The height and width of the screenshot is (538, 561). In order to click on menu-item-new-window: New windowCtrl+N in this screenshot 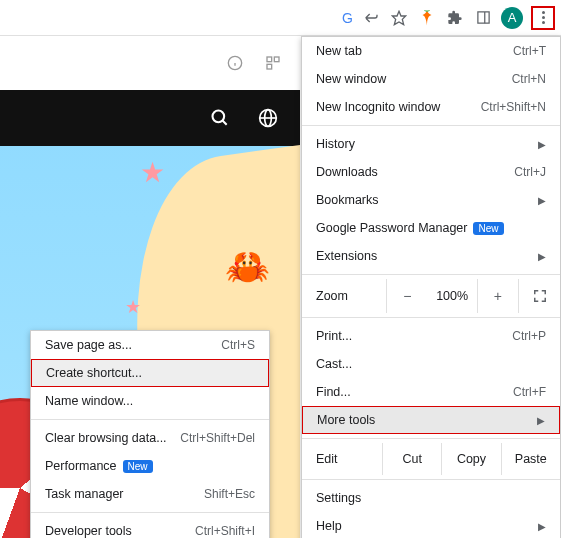, I will do `click(431, 79)`.